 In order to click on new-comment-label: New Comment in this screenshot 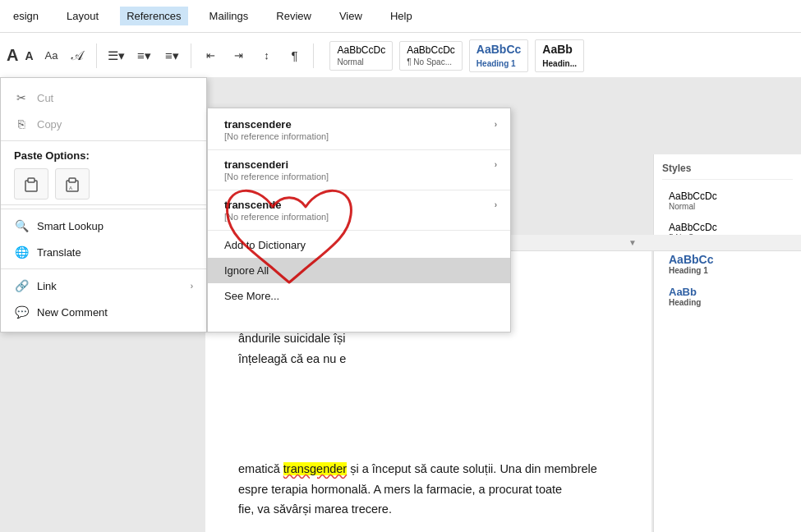, I will do `click(115, 312)`.